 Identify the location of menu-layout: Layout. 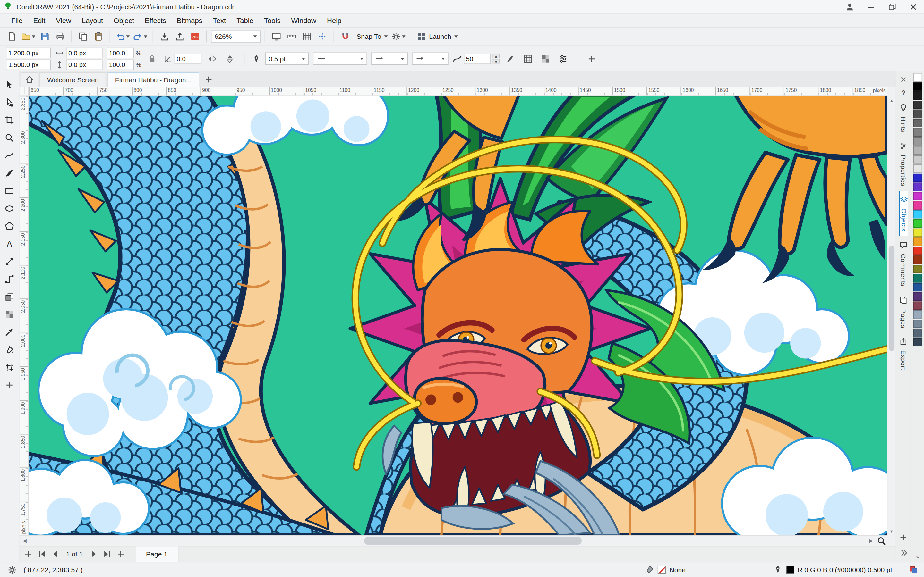
(92, 21).